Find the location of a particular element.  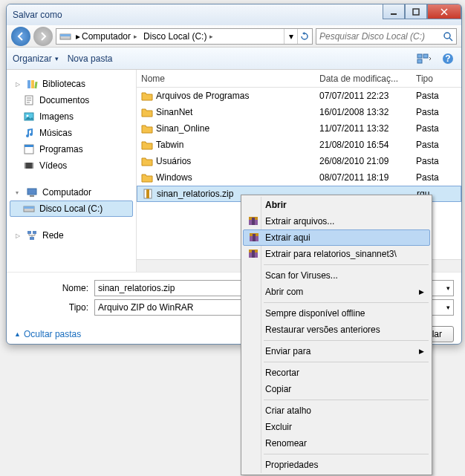

ctx-cut: Recortar is located at coordinates (336, 373).